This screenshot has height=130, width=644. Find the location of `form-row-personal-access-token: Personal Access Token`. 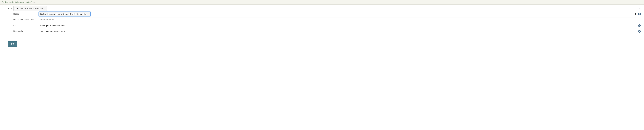

form-row-personal-access-token: Personal Access Token is located at coordinates (324, 20).